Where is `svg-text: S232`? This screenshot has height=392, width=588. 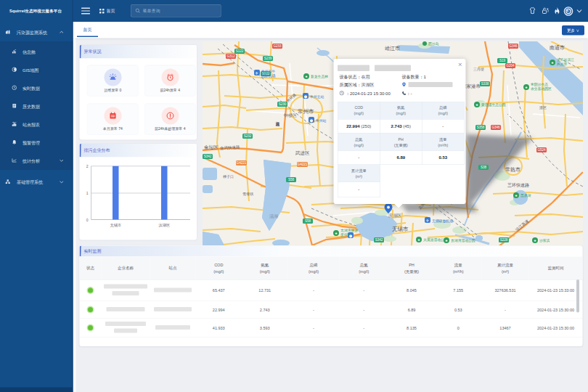
svg-text: S232 is located at coordinates (248, 136).